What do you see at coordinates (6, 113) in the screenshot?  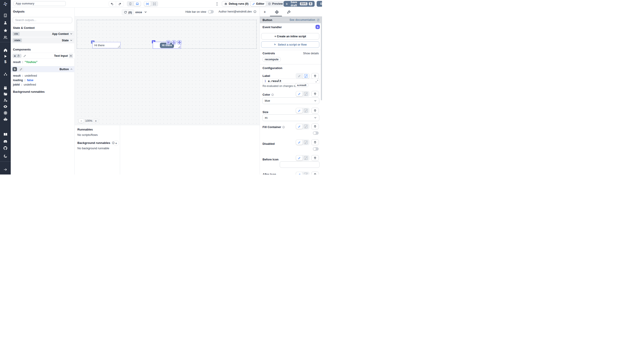 I see `settings-gear-icon` at bounding box center [6, 113].